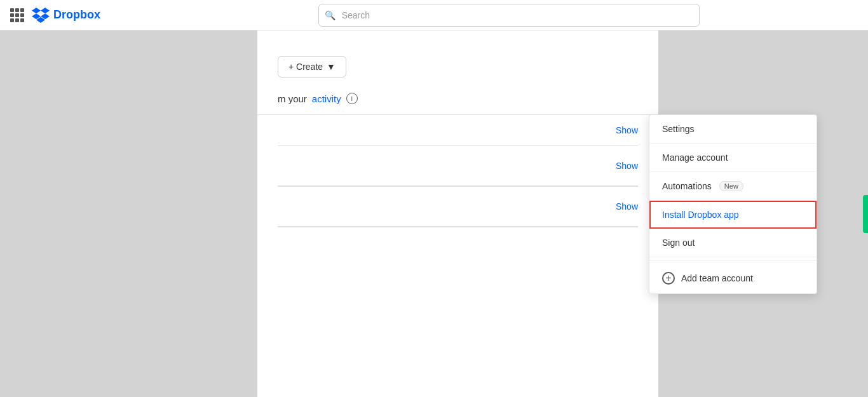 This screenshot has width=868, height=397. What do you see at coordinates (679, 243) in the screenshot?
I see `sign-out-label: Sign out` at bounding box center [679, 243].